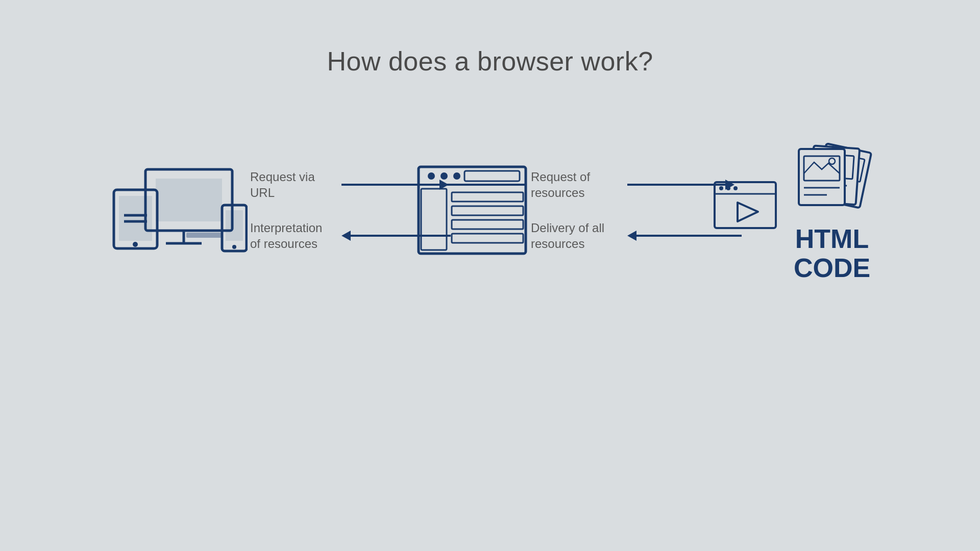  Describe the element at coordinates (292, 236) in the screenshot. I see `interpretation-label: Interpretation of resources` at that location.